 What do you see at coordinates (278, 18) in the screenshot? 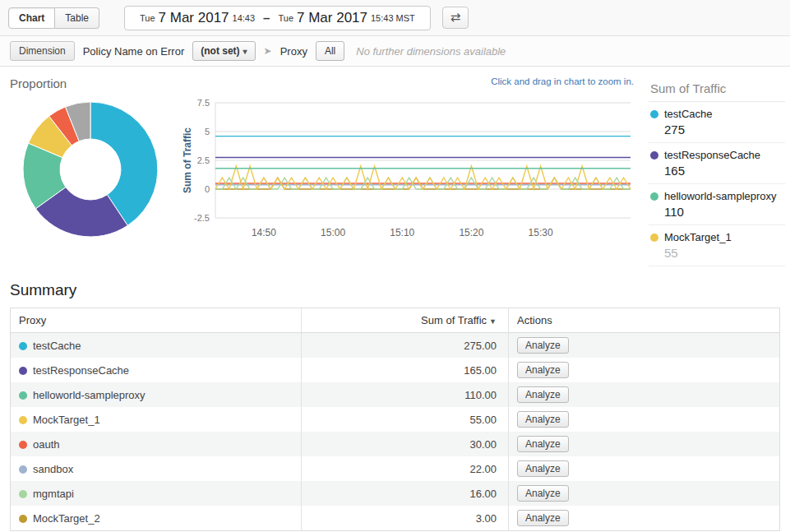
I see `date-range-picker: Tue 7 Mar 2017 14:43 – Tue 7 Mar 2017 15…` at bounding box center [278, 18].